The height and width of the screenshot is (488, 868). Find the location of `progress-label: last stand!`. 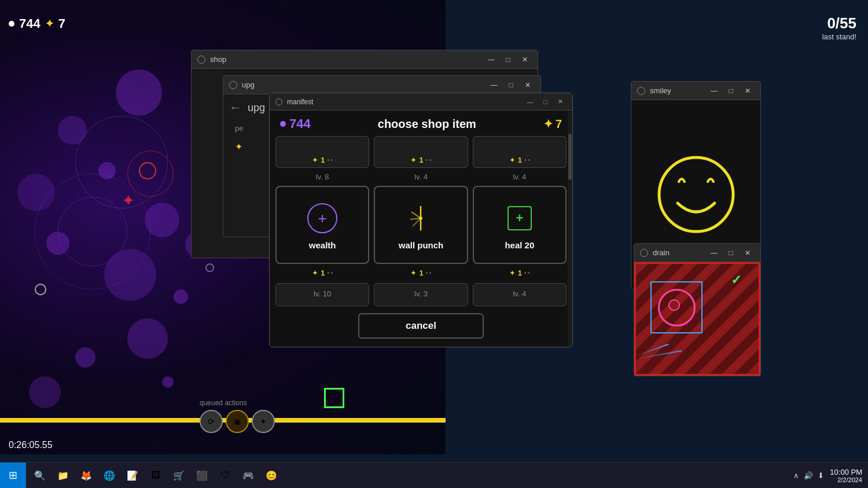

progress-label: last stand! is located at coordinates (839, 37).